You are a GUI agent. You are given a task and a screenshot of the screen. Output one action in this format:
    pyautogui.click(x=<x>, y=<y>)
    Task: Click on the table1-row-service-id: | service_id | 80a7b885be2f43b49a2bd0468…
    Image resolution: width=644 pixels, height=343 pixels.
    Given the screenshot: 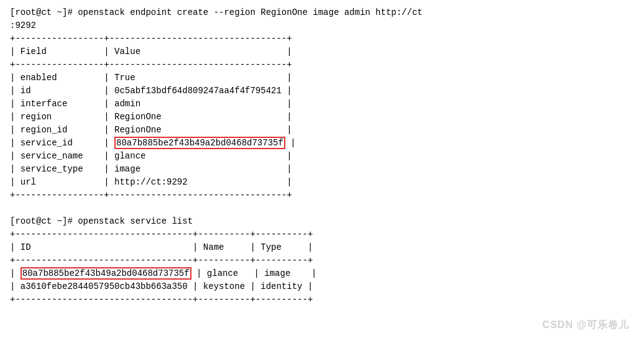 What is the action you would take?
    pyautogui.click(x=322, y=143)
    